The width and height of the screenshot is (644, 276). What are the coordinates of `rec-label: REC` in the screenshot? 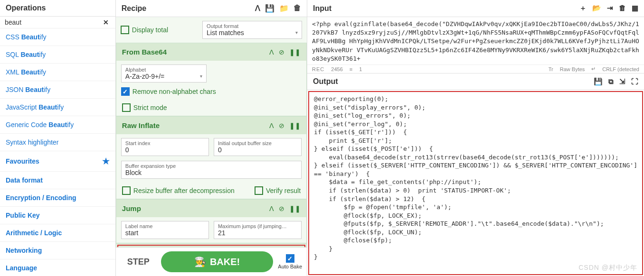 It's located at (318, 69).